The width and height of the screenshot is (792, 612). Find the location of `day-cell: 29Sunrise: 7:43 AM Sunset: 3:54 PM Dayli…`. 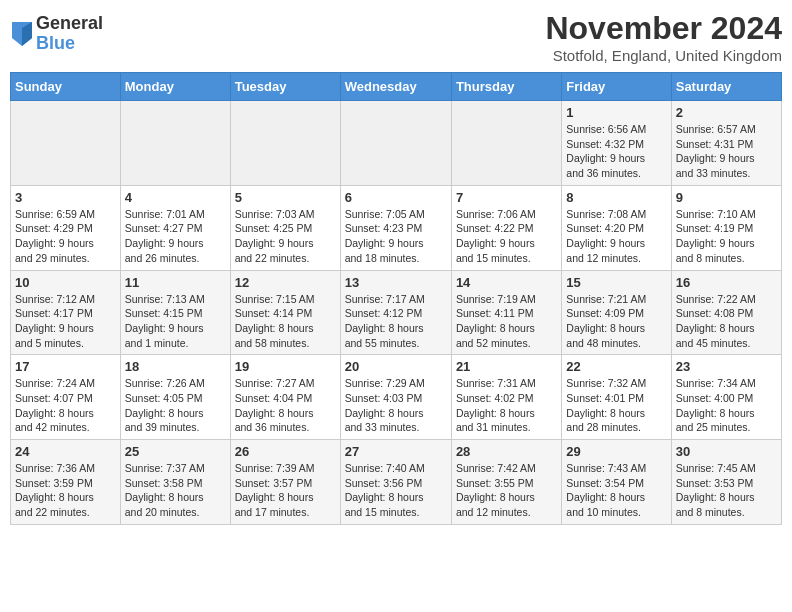

day-cell: 29Sunrise: 7:43 AM Sunset: 3:54 PM Dayli… is located at coordinates (616, 482).